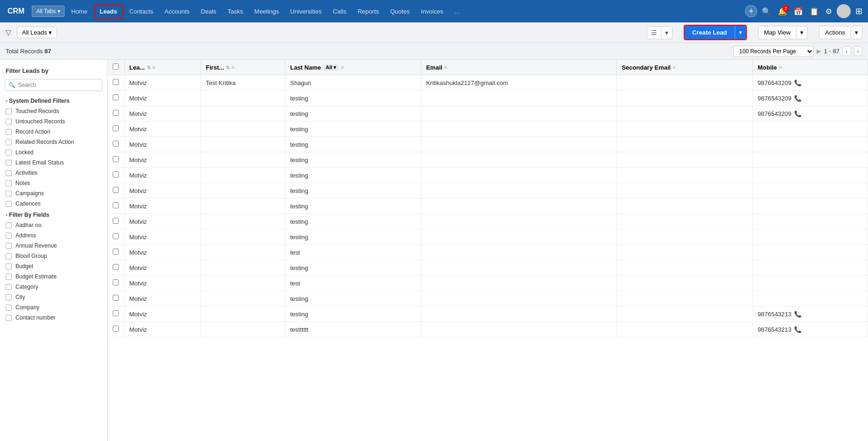  I want to click on user-avatar, so click(844, 11).